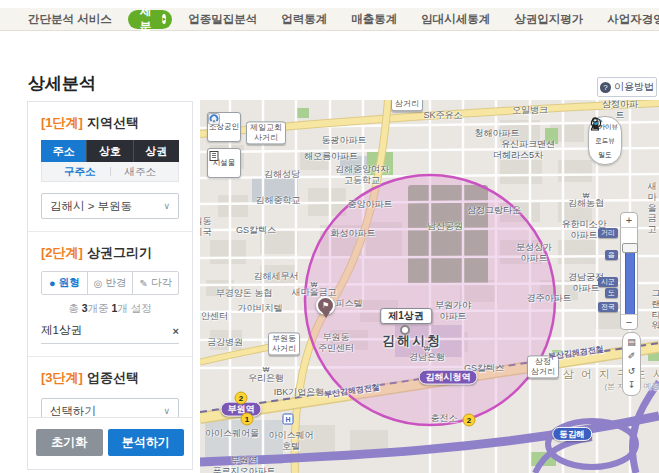 Image resolution: width=659 pixels, height=473 pixels. What do you see at coordinates (627, 20) in the screenshot?
I see `nav-item-owner-eval: 사업자경영평가` at bounding box center [627, 20].